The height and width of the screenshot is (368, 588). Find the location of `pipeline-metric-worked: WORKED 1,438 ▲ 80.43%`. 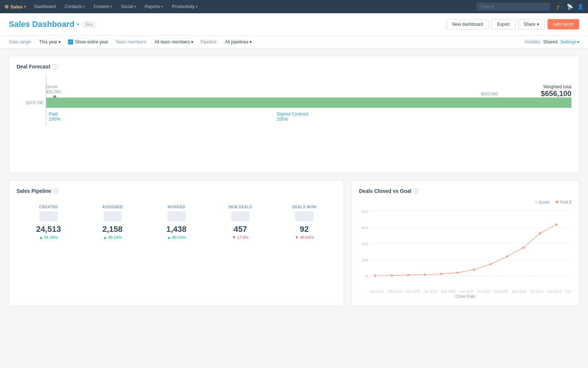

pipeline-metric-worked: WORKED 1,438 ▲ 80.43% is located at coordinates (176, 222).